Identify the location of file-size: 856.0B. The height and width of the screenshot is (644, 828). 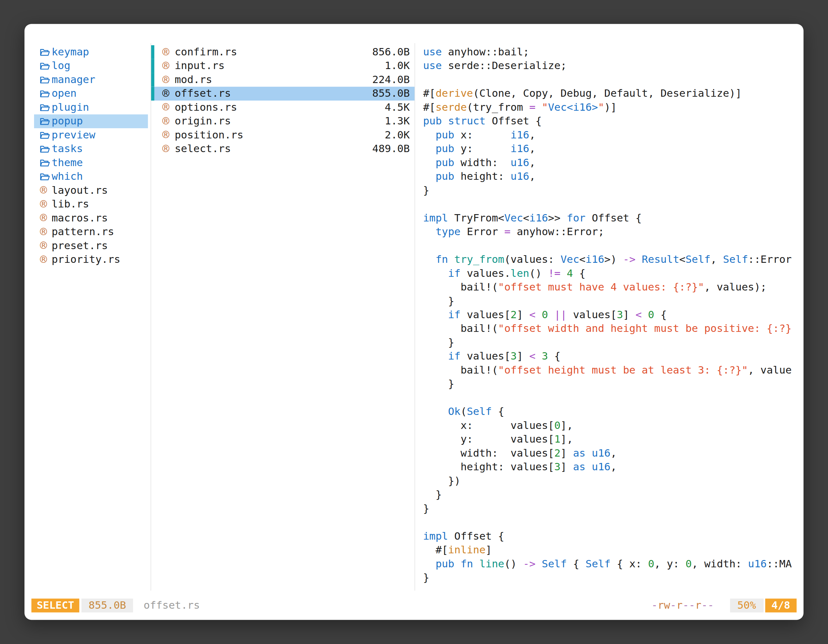
(391, 52).